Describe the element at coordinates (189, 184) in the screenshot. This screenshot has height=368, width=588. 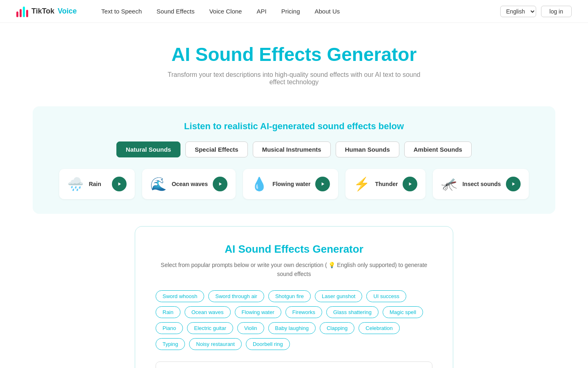
I see `sound-label: Ocean waves` at that location.